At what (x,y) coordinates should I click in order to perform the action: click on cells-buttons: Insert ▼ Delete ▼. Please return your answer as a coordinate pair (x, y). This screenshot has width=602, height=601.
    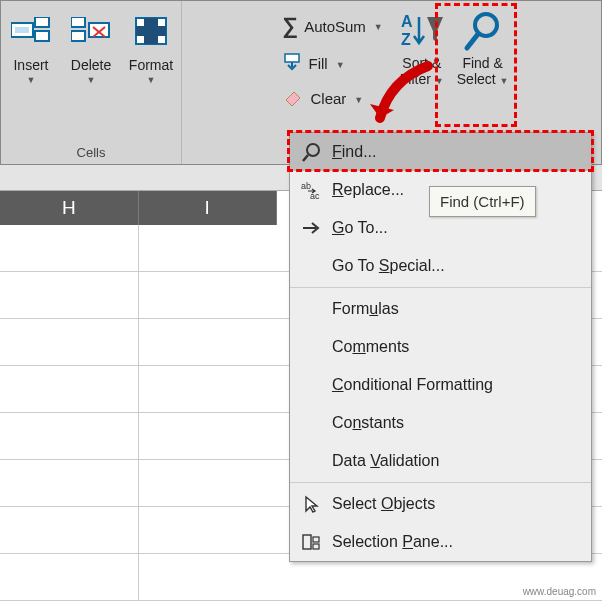
    Looking at the image, I should click on (91, 46).